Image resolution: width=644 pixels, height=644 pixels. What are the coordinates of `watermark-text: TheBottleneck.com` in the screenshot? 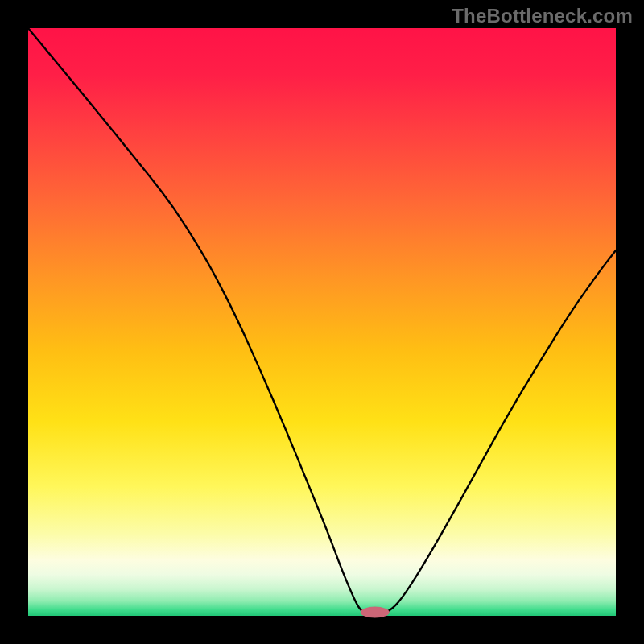 It's located at (543, 16).